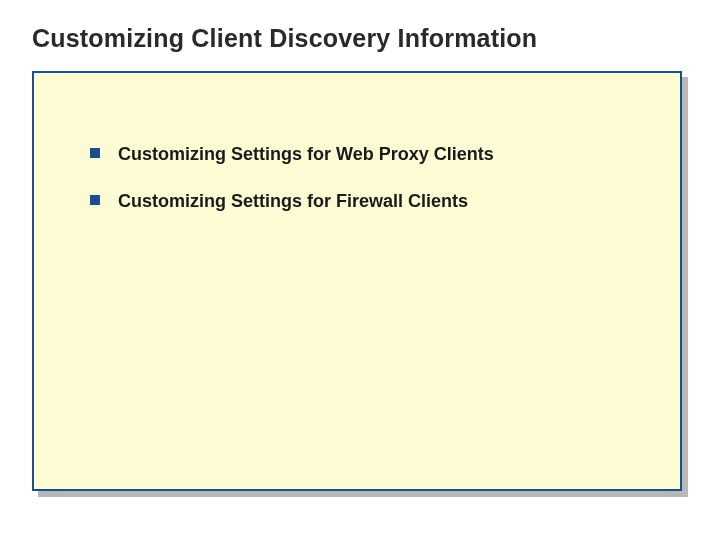 This screenshot has height=540, width=720. I want to click on bullet-text: Customizing Settings for Firewall Client…, so click(293, 202).